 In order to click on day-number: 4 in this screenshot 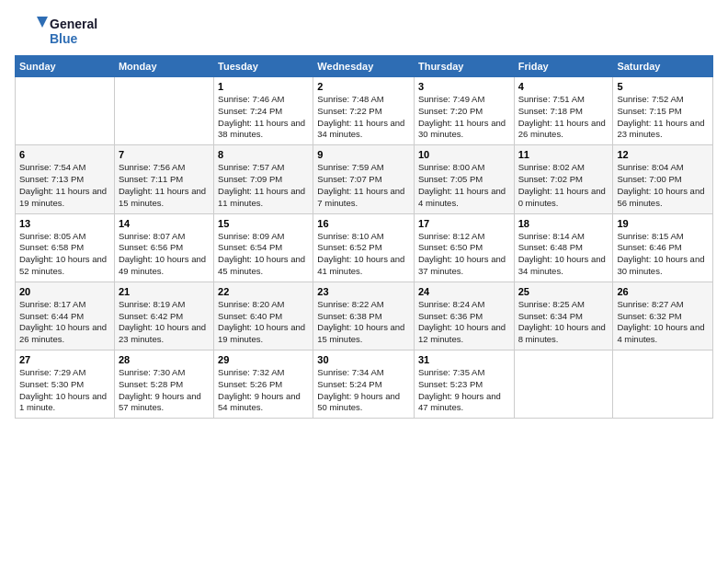, I will do `click(564, 86)`.